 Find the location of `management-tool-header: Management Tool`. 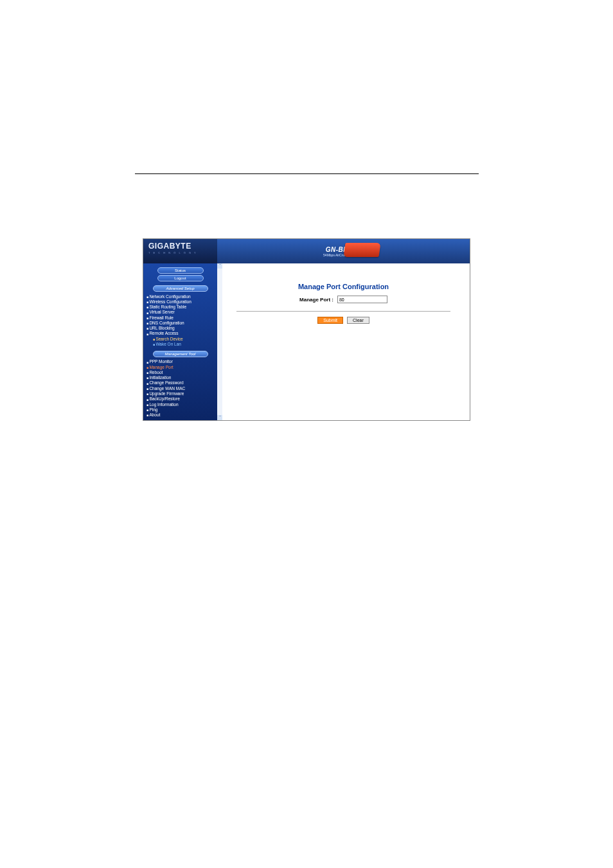

management-tool-header: Management Tool is located at coordinates (181, 354).